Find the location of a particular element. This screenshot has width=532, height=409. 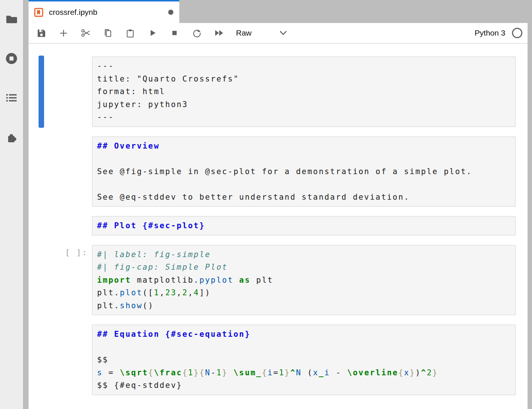

code-token is located at coordinates (230, 373).